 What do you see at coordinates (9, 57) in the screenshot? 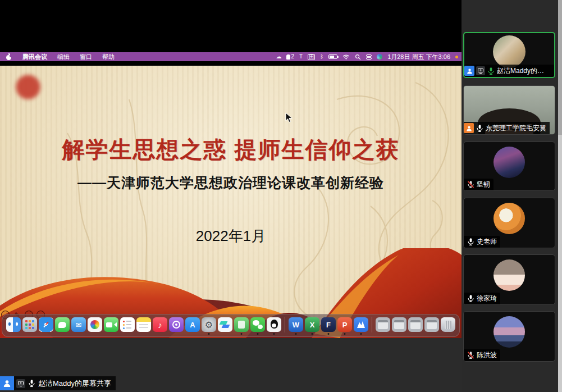
I see `apple-menu-icon` at bounding box center [9, 57].